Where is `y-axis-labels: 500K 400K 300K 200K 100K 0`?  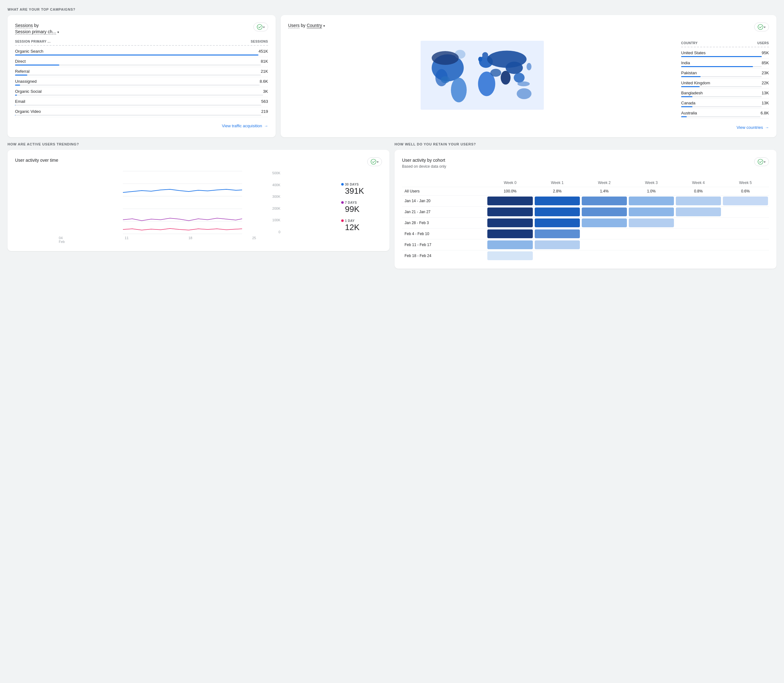 y-axis-labels: 500K 400K 300K 200K 100K 0 is located at coordinates (149, 203).